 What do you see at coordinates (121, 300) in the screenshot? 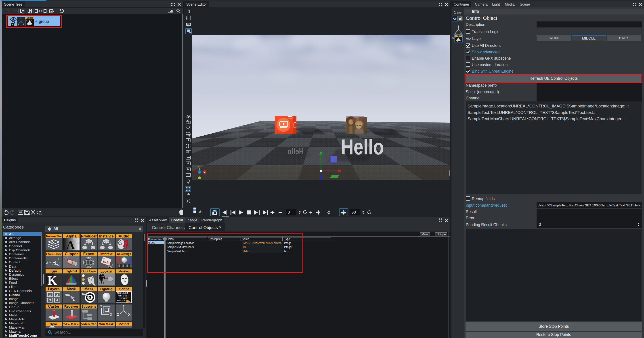
I see `svg-text: end sub` at bounding box center [121, 300].